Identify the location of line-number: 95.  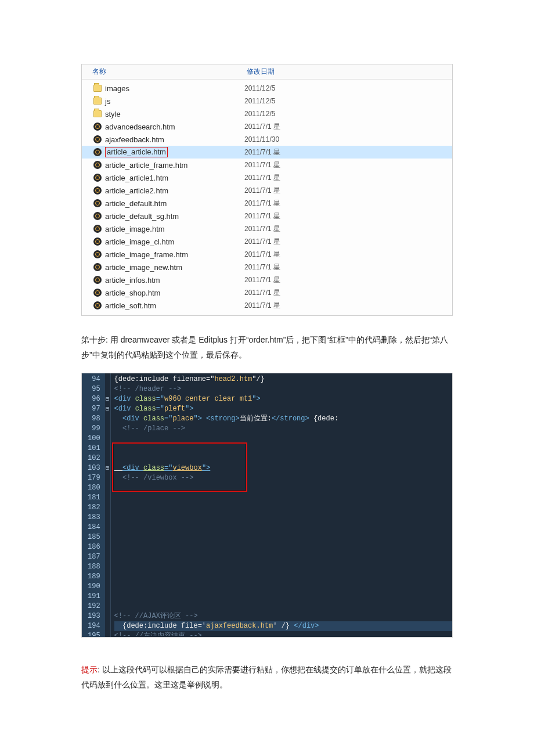
(94, 389).